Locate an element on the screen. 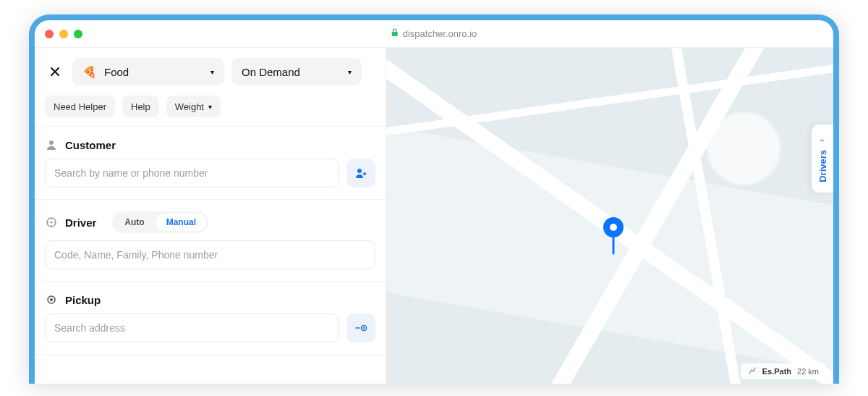 This screenshot has width=868, height=396. dispatch-mode-dropdown: On Demand ▾ is located at coordinates (297, 72).